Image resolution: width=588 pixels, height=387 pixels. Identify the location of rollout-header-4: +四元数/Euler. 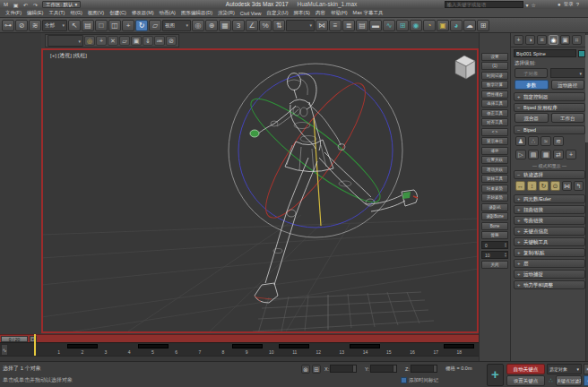
(549, 199).